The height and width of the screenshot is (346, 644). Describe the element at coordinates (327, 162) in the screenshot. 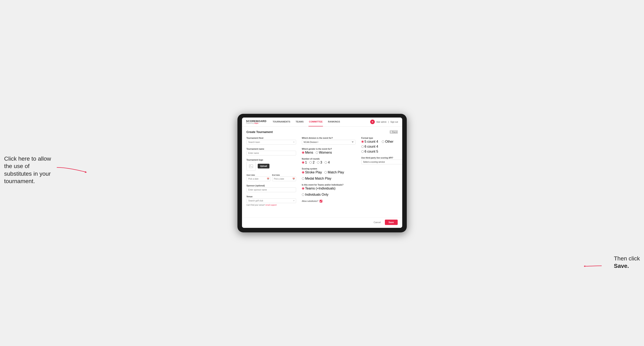

I see `rounds-4: 4` at that location.